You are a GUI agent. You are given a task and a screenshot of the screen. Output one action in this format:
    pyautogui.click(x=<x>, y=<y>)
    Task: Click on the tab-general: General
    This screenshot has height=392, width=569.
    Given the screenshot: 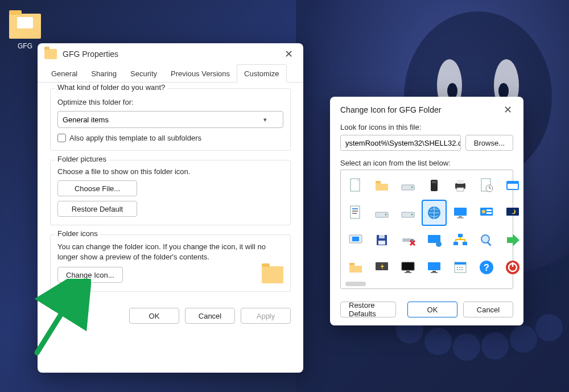 What is the action you would take?
    pyautogui.click(x=64, y=73)
    